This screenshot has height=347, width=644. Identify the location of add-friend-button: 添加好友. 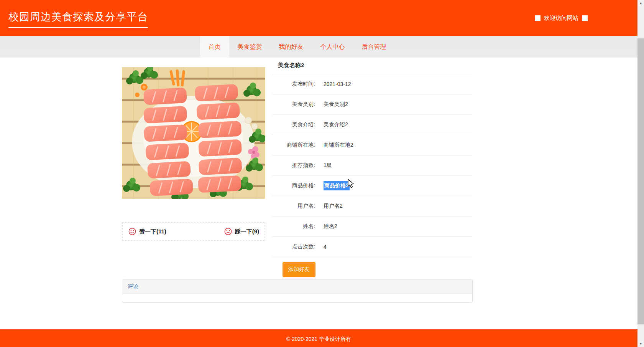
(299, 269).